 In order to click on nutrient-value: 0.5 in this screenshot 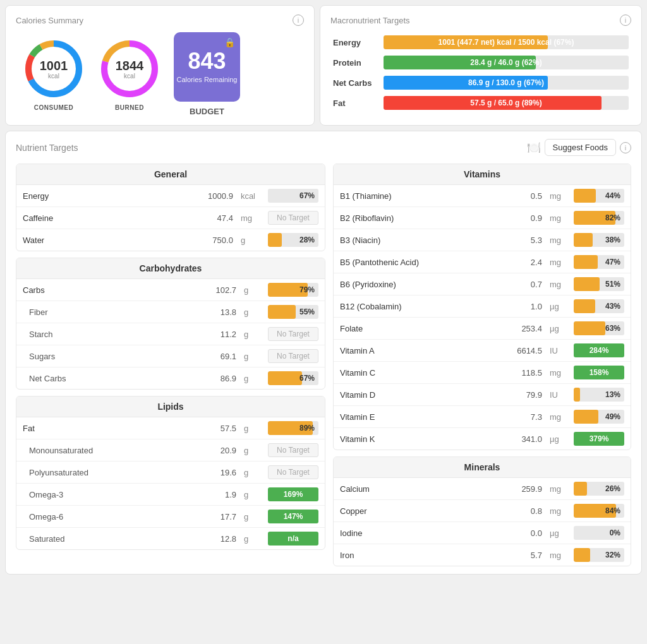, I will do `click(517, 196)`.